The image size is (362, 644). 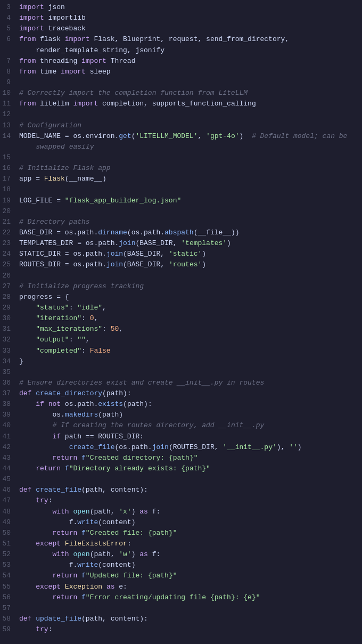 I want to click on code-line: 44 return f"Directory already exists: {p…, so click(x=181, y=469).